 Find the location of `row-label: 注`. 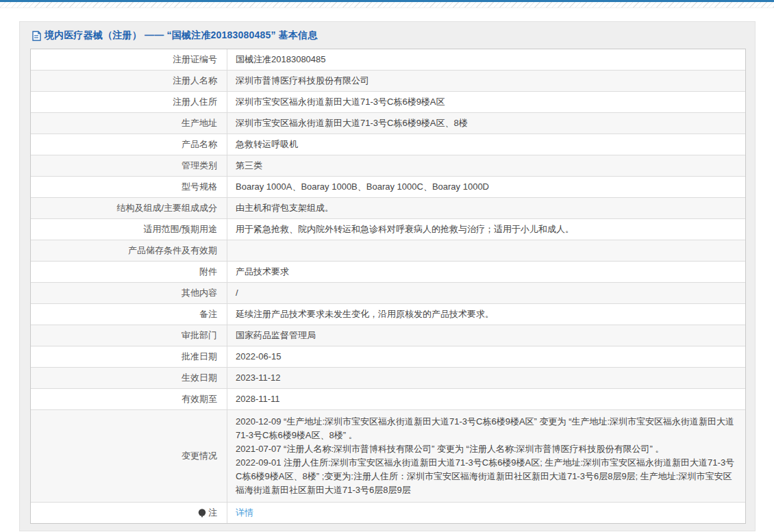

row-label: 注 is located at coordinates (129, 513).